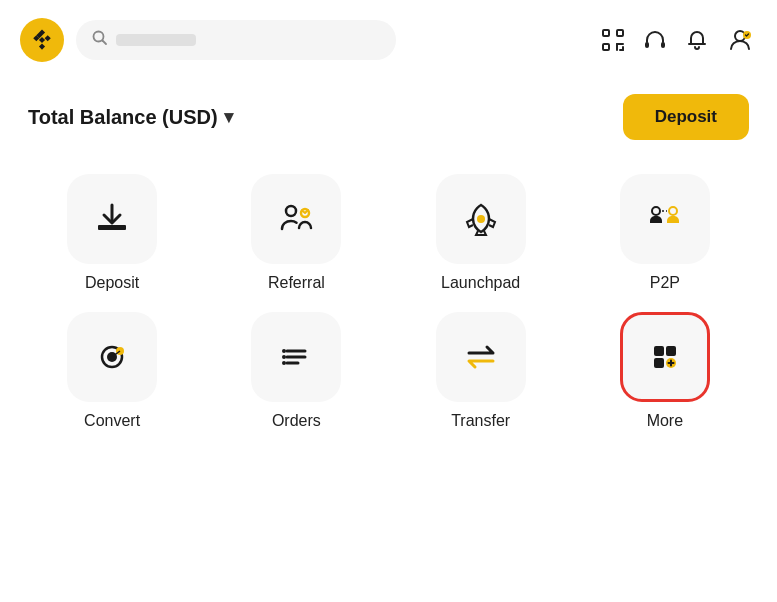 The width and height of the screenshot is (777, 602). Describe the element at coordinates (130, 118) in the screenshot. I see `balance-label: Total Balance (USD) ▾` at that location.